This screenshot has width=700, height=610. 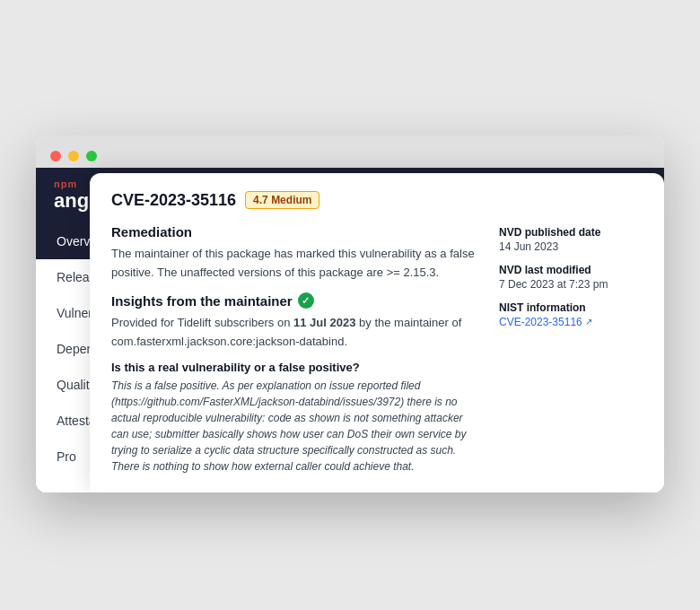 I want to click on fullscreen-dot, so click(x=92, y=156).